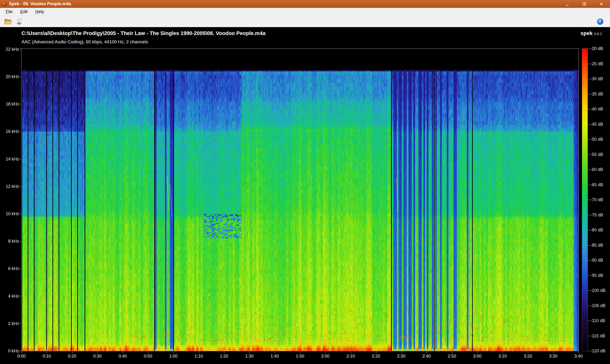 Image resolution: width=610 pixels, height=364 pixels. Describe the element at coordinates (47, 356) in the screenshot. I see `time-tick-label: 0:10` at that location.